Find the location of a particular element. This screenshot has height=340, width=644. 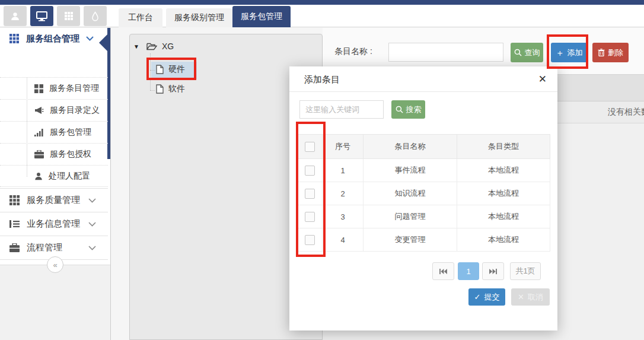

tab-service-package: 服务包管理 is located at coordinates (262, 17).